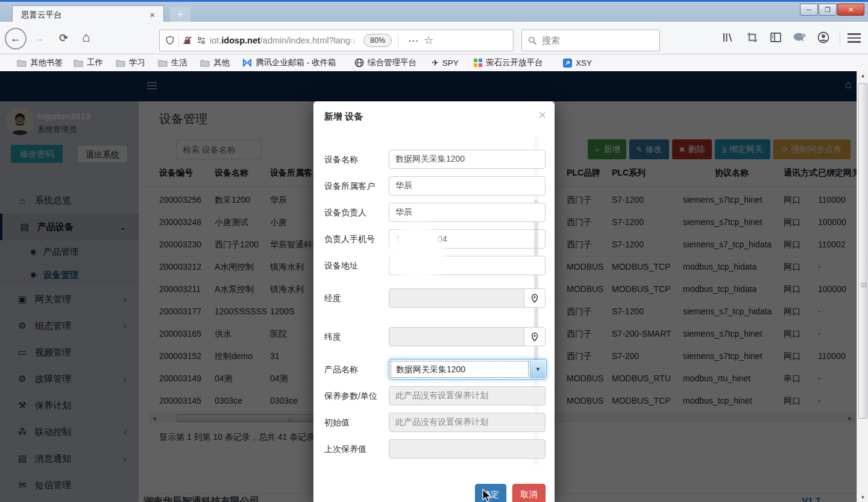 The width and height of the screenshot is (868, 502). I want to click on device-name-input, so click(467, 159).